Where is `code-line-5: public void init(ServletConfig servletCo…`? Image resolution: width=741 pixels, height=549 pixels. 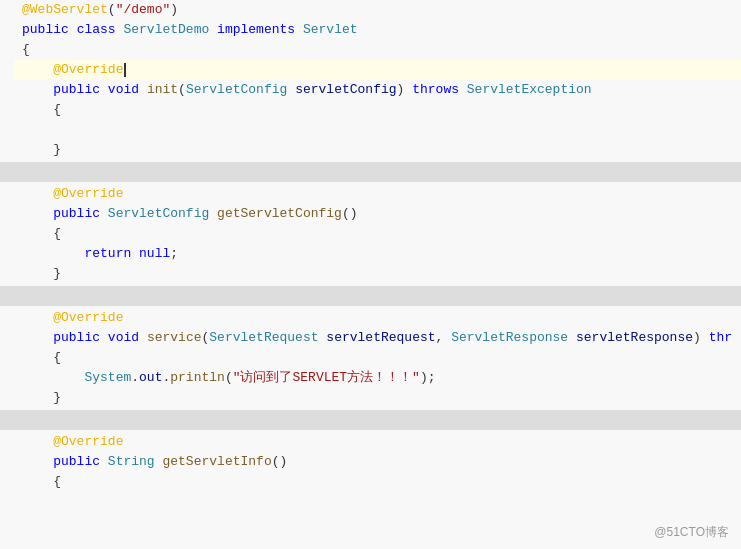 code-line-5: public void init(ServletConfig servletCo… is located at coordinates (370, 90).